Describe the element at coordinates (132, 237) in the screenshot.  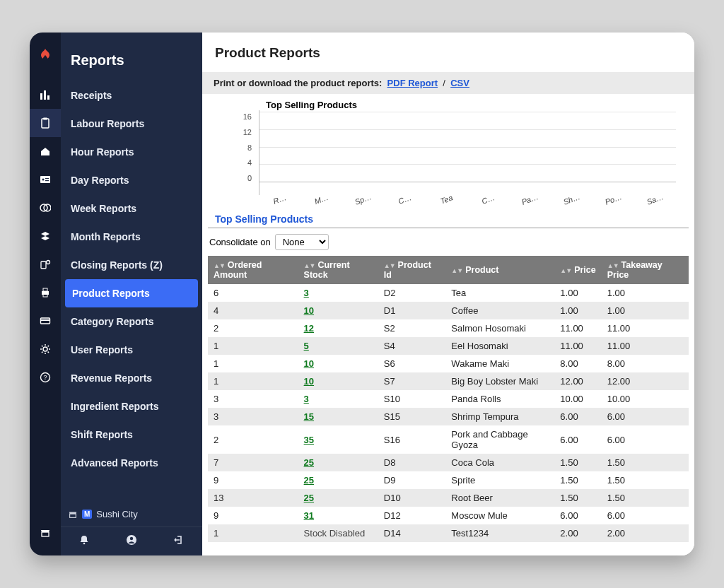
I see `sidebar-item-month-reports: Month Reports` at that location.